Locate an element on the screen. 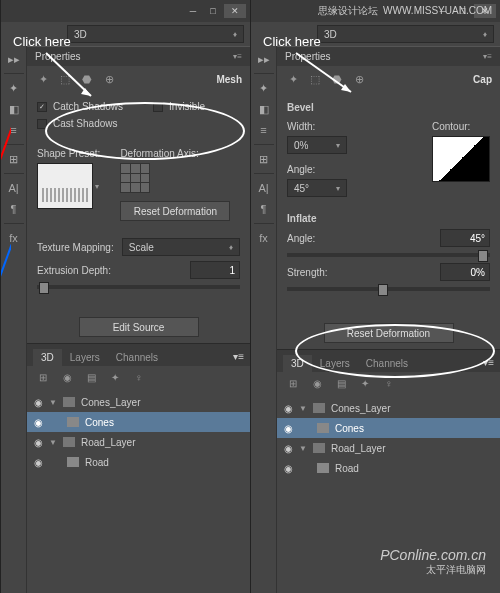 The height and width of the screenshot is (593, 500). catch-shadows-checkbox: ✓Catch Shadows is located at coordinates (80, 106).